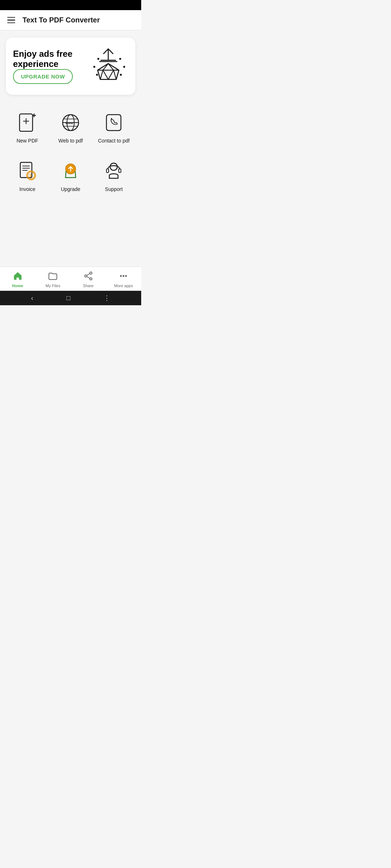  What do you see at coordinates (28, 128) in the screenshot?
I see `grid-item-new-pdf: New PDF` at bounding box center [28, 128].